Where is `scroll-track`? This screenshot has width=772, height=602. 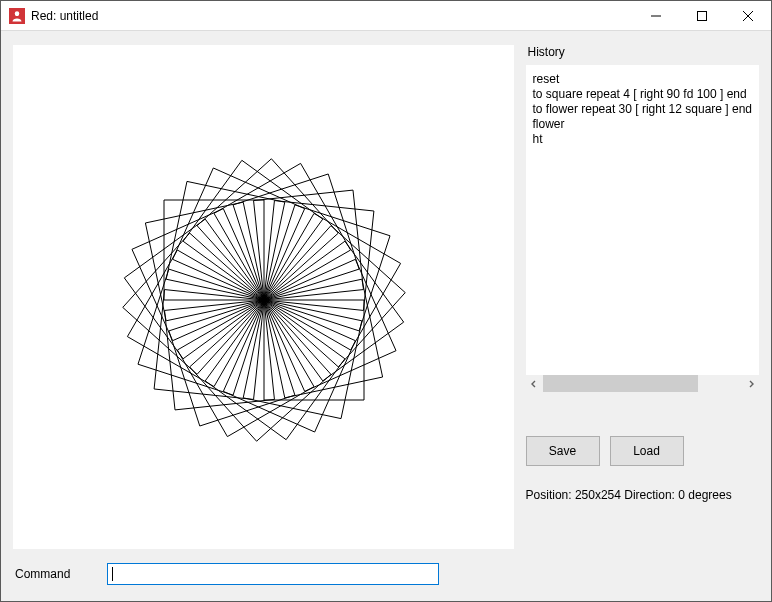 scroll-track is located at coordinates (642, 384).